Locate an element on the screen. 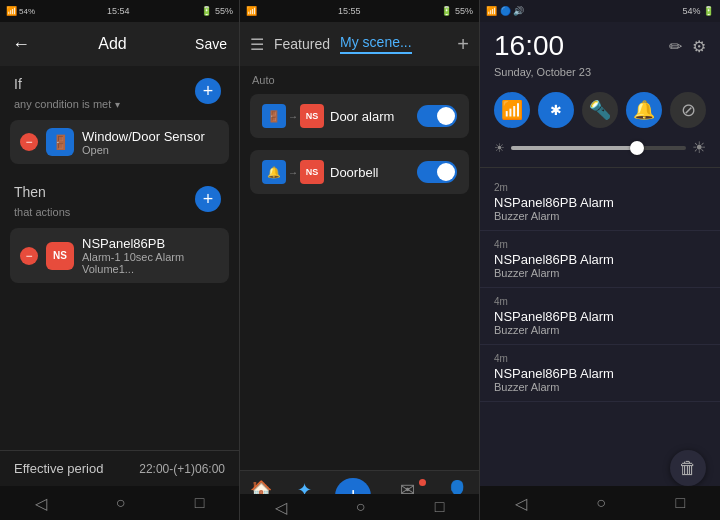 The height and width of the screenshot is (520, 720). condition-info: Window/Door Sensor Open is located at coordinates (150, 142).